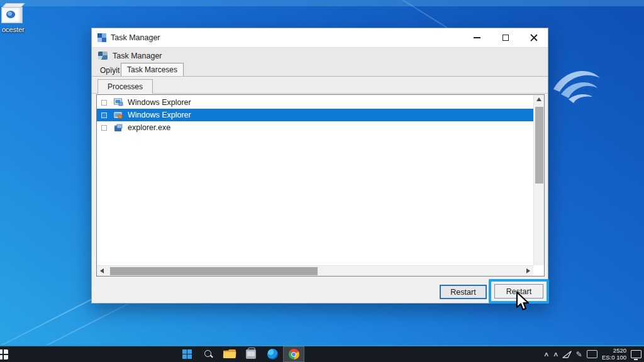 The image size is (644, 362). What do you see at coordinates (477, 38) in the screenshot?
I see `minimize-icon` at bounding box center [477, 38].